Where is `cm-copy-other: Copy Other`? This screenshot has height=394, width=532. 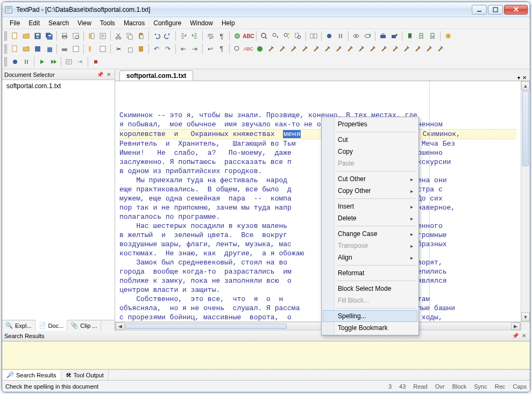
cm-copy-other: Copy Other is located at coordinates (370, 191).